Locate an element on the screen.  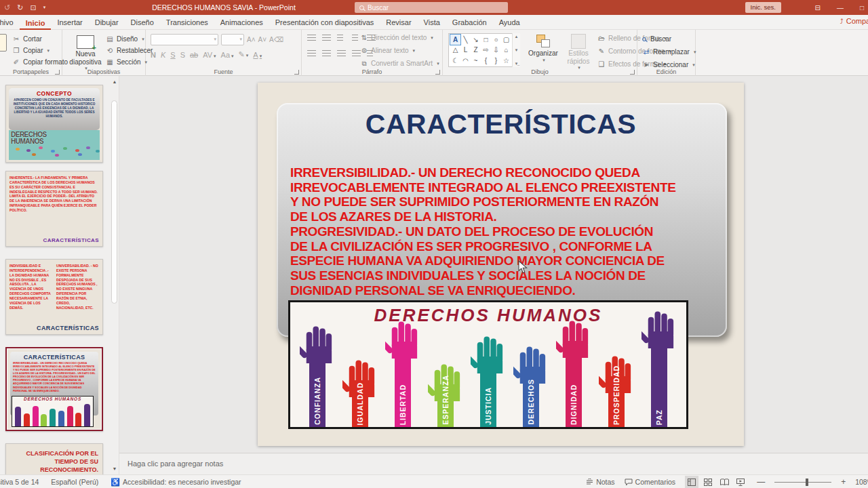
redo-icon: ↻ is located at coordinates (20, 8).